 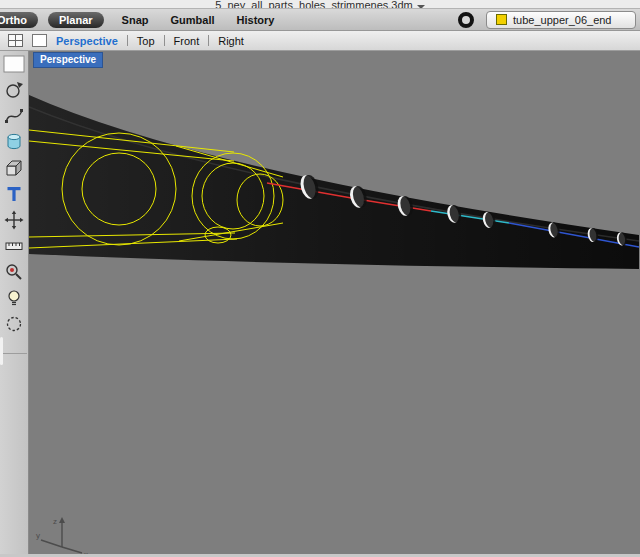 What do you see at coordinates (187, 41) in the screenshot?
I see `tab-front: Front` at bounding box center [187, 41].